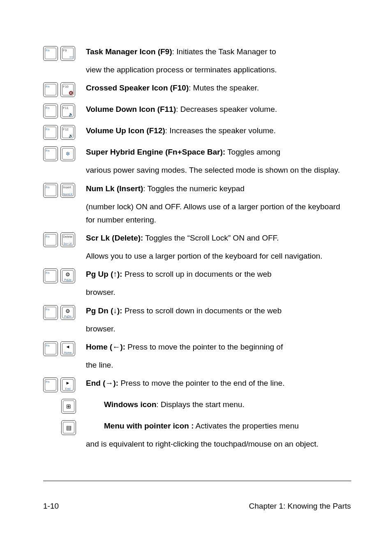 Image resolution: width=392 pixels, height=558 pixels. What do you see at coordinates (218, 88) in the screenshot?
I see `hotkey-description: Crossed Speaker Icon (F10): Mutes the sp…` at bounding box center [218, 88].